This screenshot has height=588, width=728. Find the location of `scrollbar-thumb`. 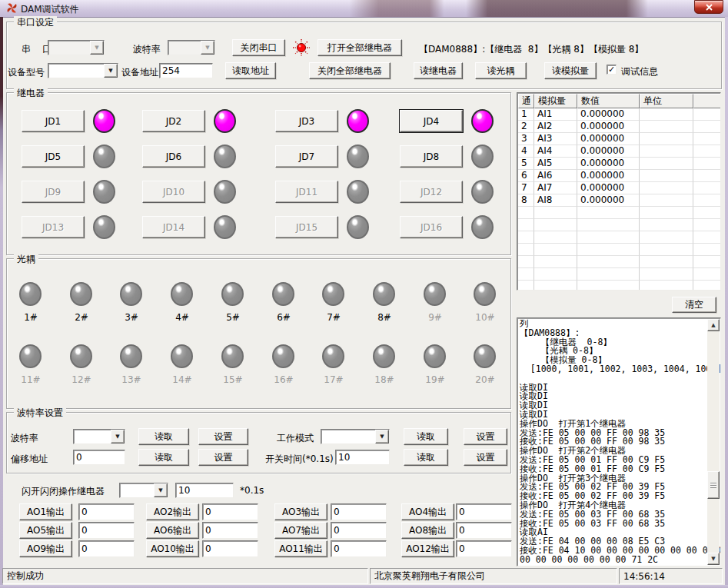

scrollbar-thumb is located at coordinates (713, 485).